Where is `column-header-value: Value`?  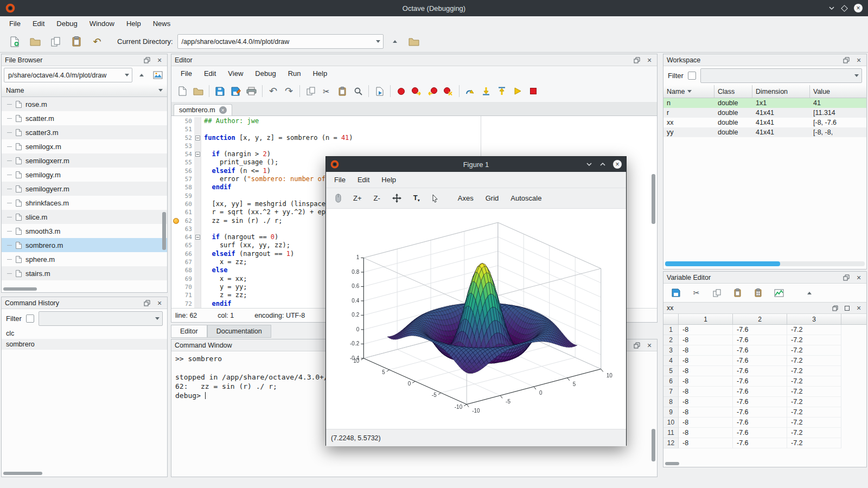
column-header-value: Value is located at coordinates (838, 91).